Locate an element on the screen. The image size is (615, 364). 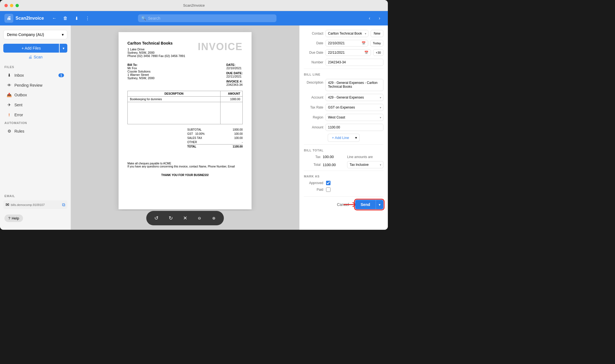
invoice-totals: SUBTOTAL 1000.00 GST 10.00% 100.00 SALES… is located at coordinates (215, 138).